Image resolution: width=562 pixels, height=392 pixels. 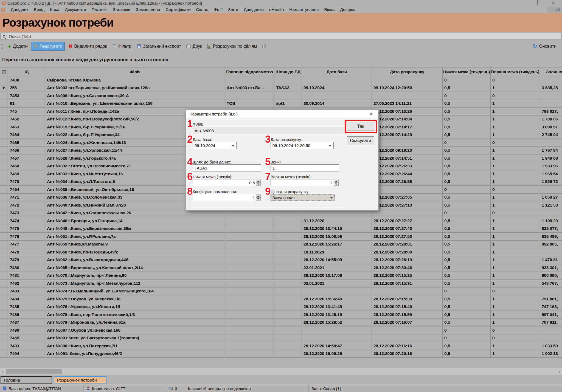 I want to click on scroll-right-icon: ›, so click(x=559, y=371).